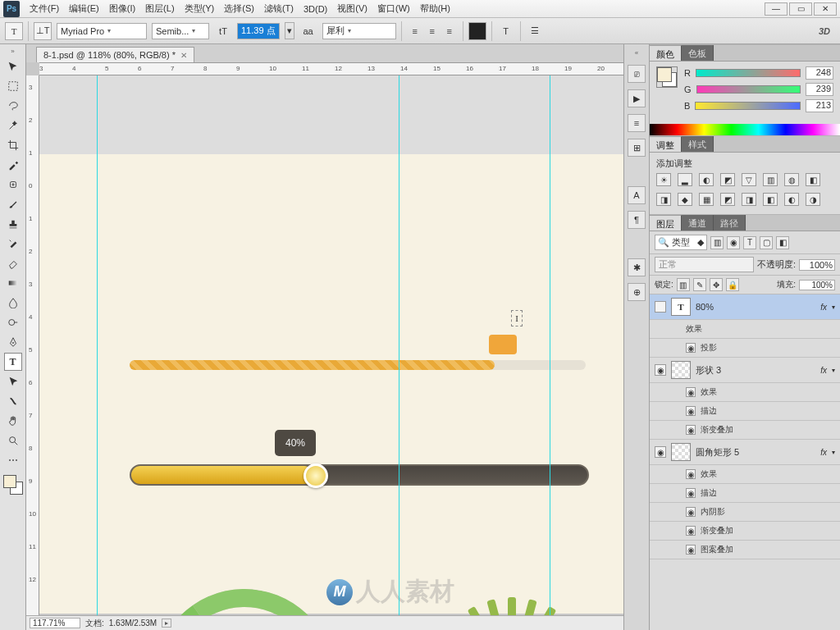  Describe the element at coordinates (683, 285) in the screenshot. I see `lock-transparency-icon: ▥` at that location.